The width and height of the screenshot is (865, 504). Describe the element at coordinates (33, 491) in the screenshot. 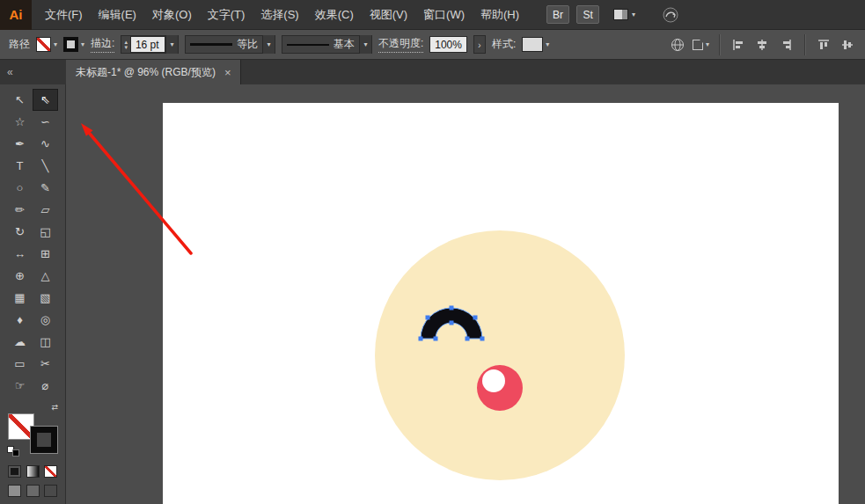

I see `draw-mode-row` at that location.